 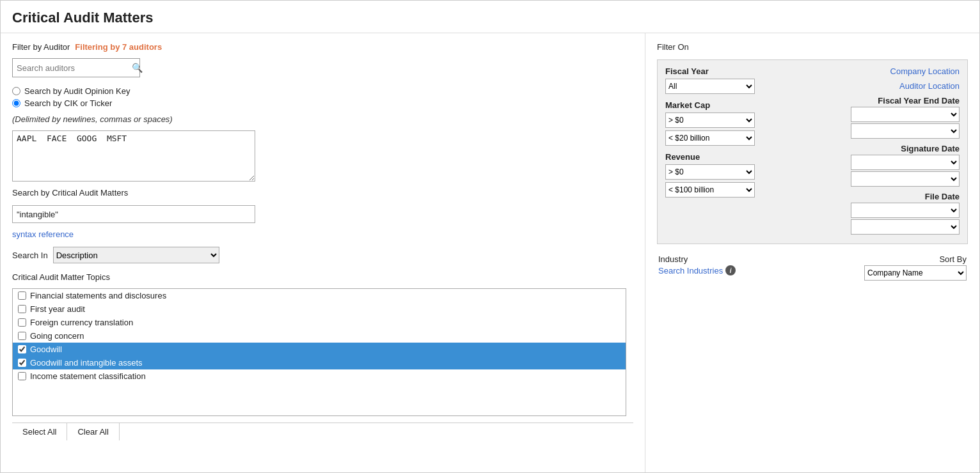 I want to click on sortby-section: Sort By Company Name Auditor Name Filing…, so click(x=915, y=267).